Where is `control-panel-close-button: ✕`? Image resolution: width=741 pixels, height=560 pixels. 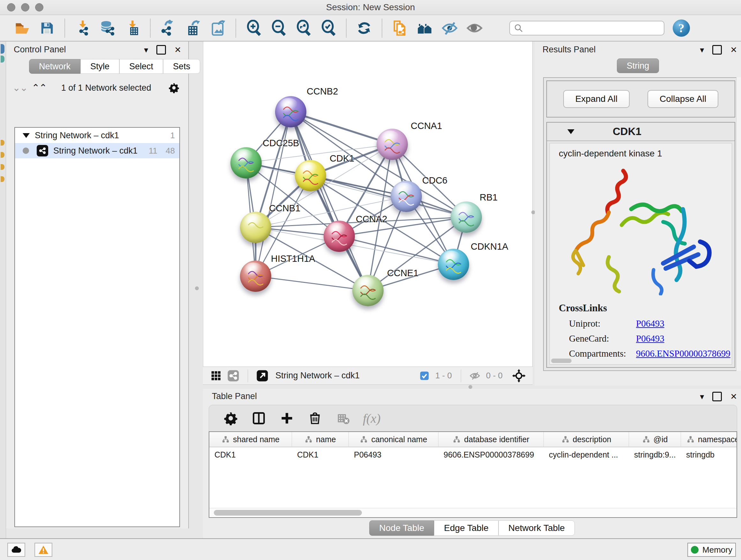
control-panel-close-button: ✕ is located at coordinates (178, 50).